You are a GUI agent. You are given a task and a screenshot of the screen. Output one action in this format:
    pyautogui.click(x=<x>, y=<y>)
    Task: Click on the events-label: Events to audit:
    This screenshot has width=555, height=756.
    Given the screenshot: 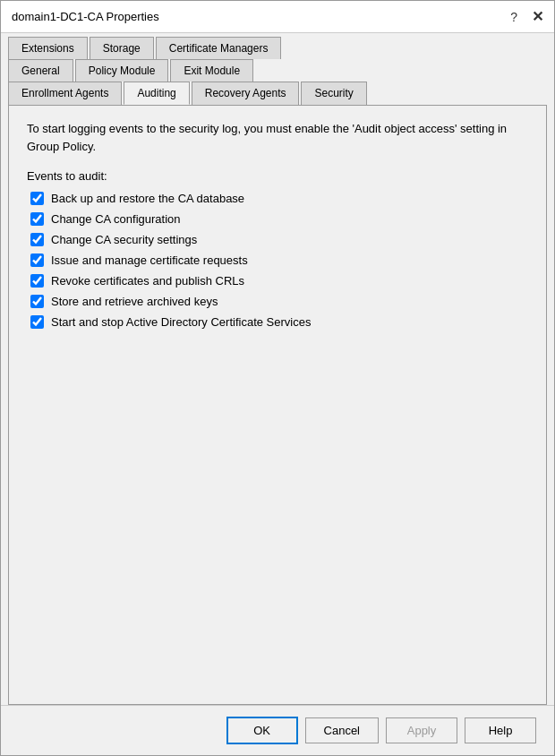 What is the action you would take?
    pyautogui.click(x=278, y=176)
    